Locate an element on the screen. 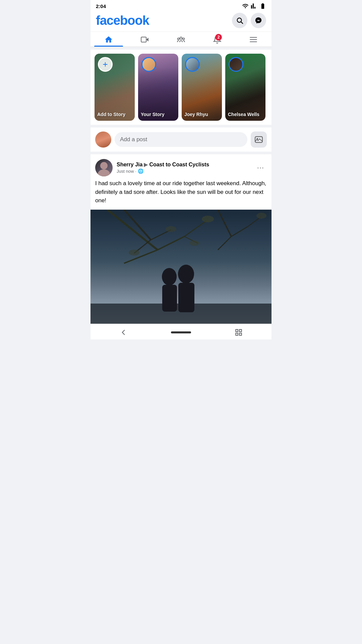  bottom-nav is located at coordinates (181, 331).